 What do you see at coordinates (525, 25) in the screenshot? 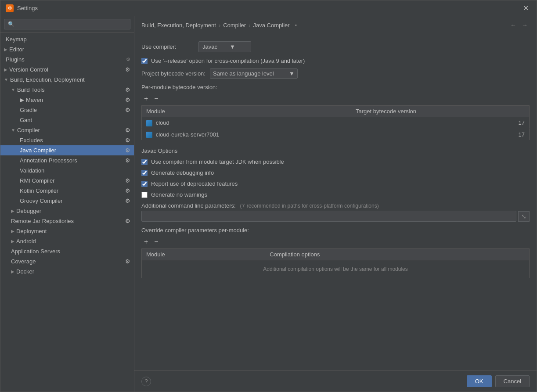
I see `nav-forward-button: →` at bounding box center [525, 25].